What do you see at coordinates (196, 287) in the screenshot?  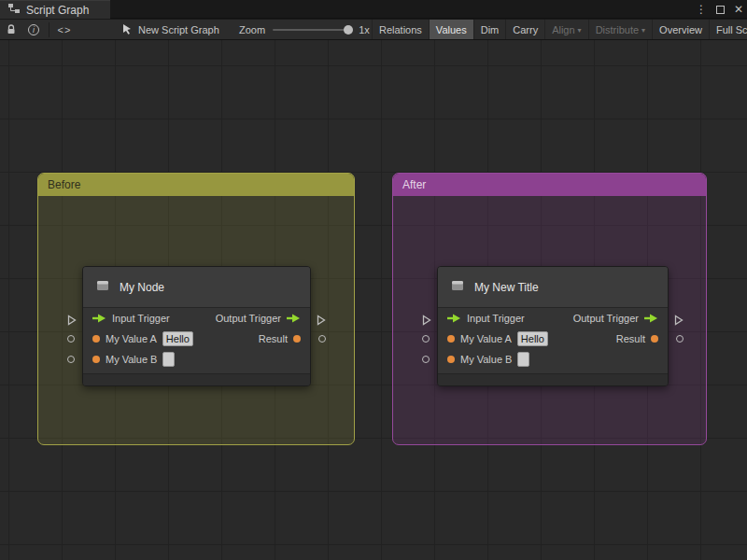 I see `node-header: My Node` at bounding box center [196, 287].